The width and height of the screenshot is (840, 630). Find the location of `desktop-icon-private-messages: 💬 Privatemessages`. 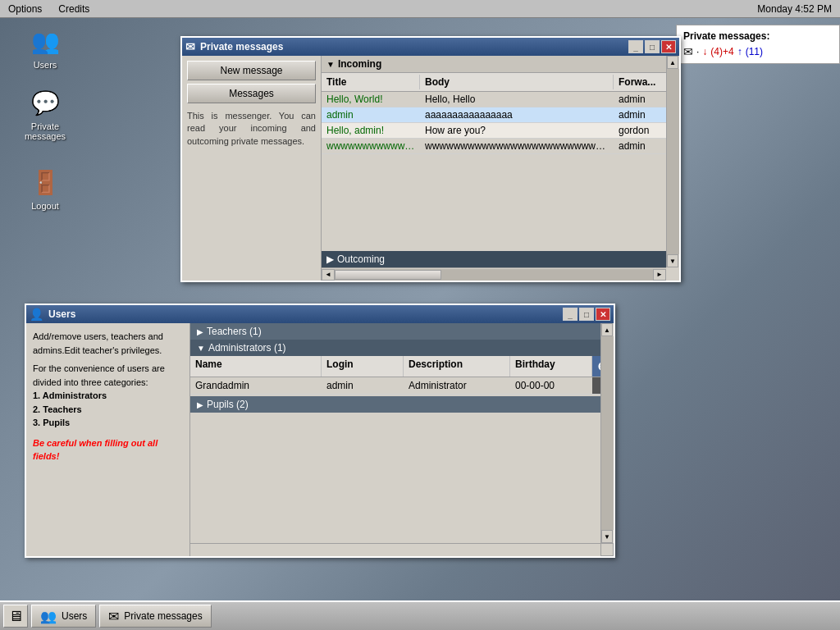

desktop-icon-private-messages: 💬 Privatemessages is located at coordinates (45, 113).